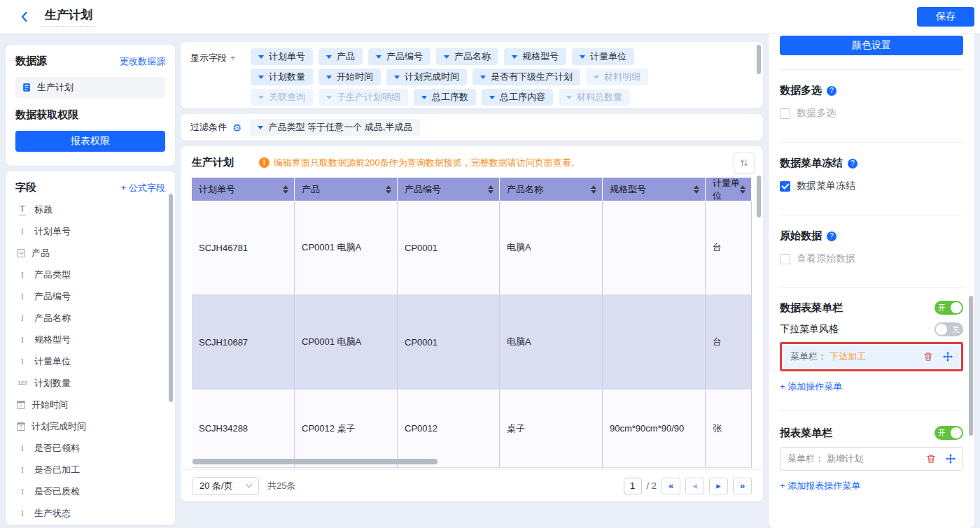 This screenshot has width=980, height=528. What do you see at coordinates (535, 57) in the screenshot?
I see `display-field-chip: 规格型号` at bounding box center [535, 57].